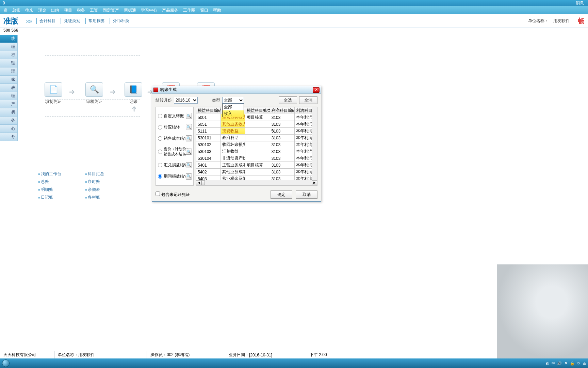 The width and height of the screenshot is (588, 368). I want to click on table-cell: 汇兑收益, so click(233, 152).